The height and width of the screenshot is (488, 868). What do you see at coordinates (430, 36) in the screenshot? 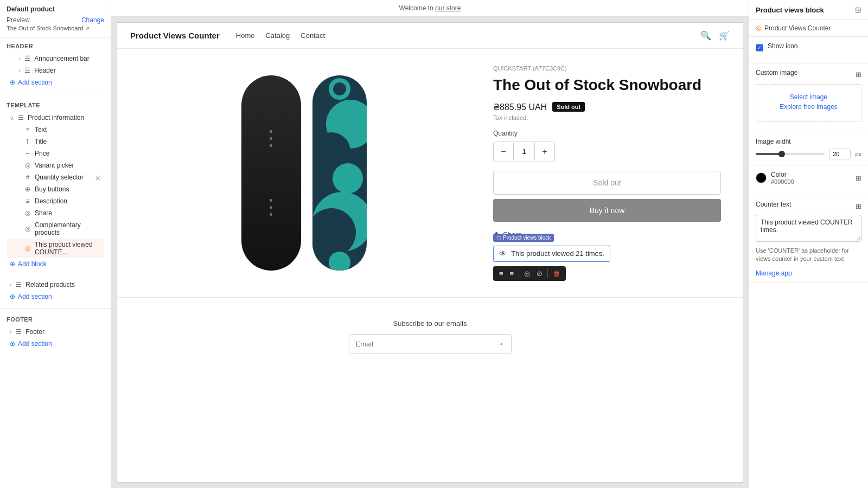
I see `store-header: Product Views Counter Home Catalog Conta…` at bounding box center [430, 36].